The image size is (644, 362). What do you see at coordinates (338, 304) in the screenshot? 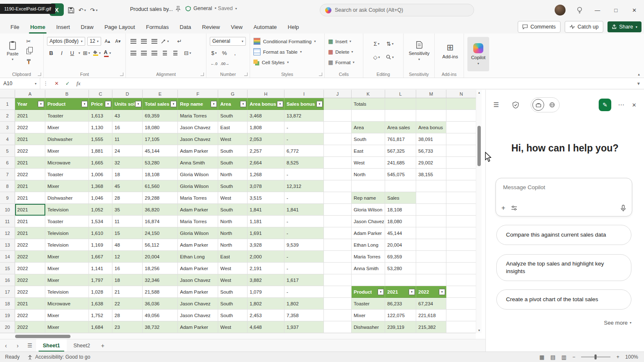
I see `cell-J18` at bounding box center [338, 304].